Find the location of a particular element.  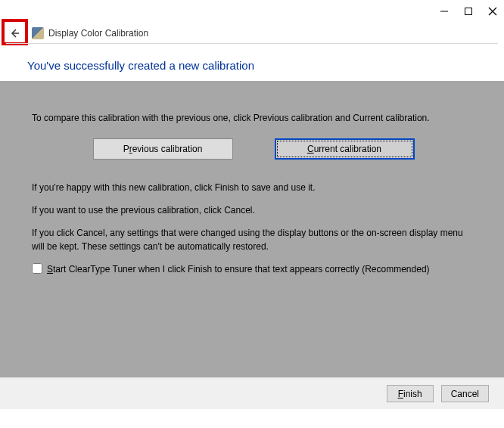

warning-text: If you click Cancel, any settings that w… is located at coordinates (254, 240).